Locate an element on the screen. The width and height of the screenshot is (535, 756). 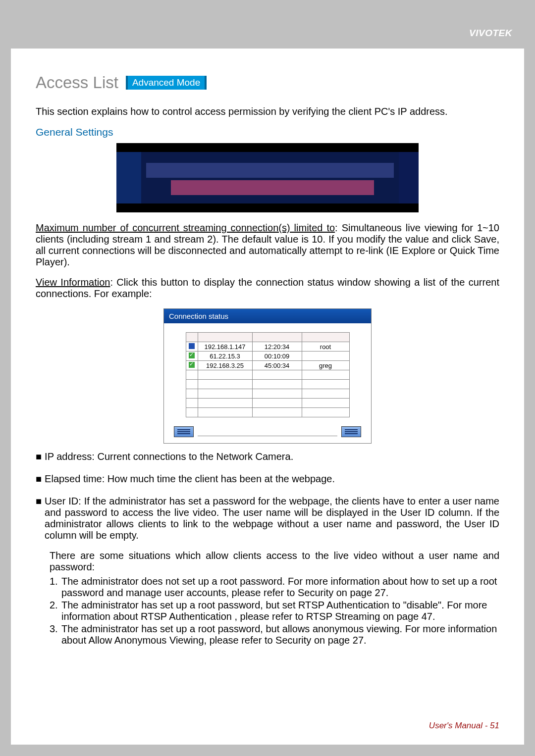
connection-status-titlebar: Connection status is located at coordinates (268, 316).